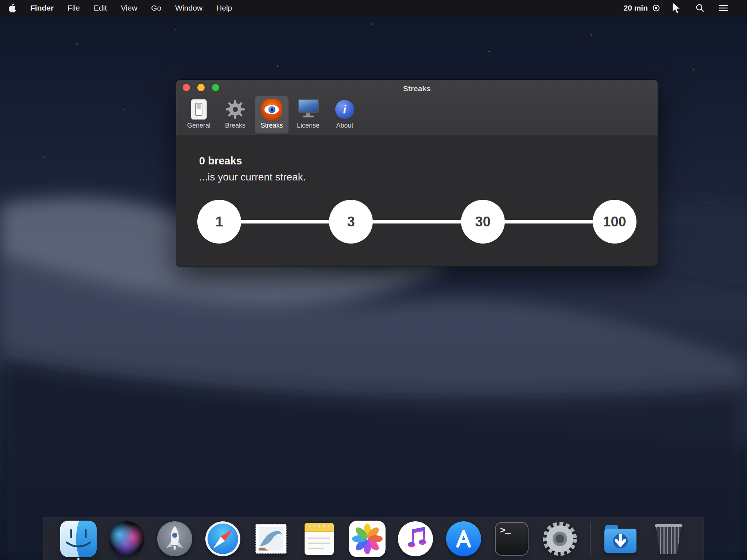 The width and height of the screenshot is (747, 560). What do you see at coordinates (620, 541) in the screenshot?
I see `download-arrow-icon` at bounding box center [620, 541].